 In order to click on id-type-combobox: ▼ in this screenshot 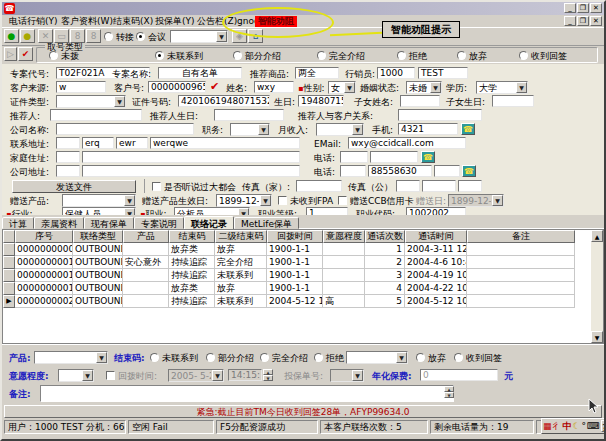, I will do `click(91, 102)`.